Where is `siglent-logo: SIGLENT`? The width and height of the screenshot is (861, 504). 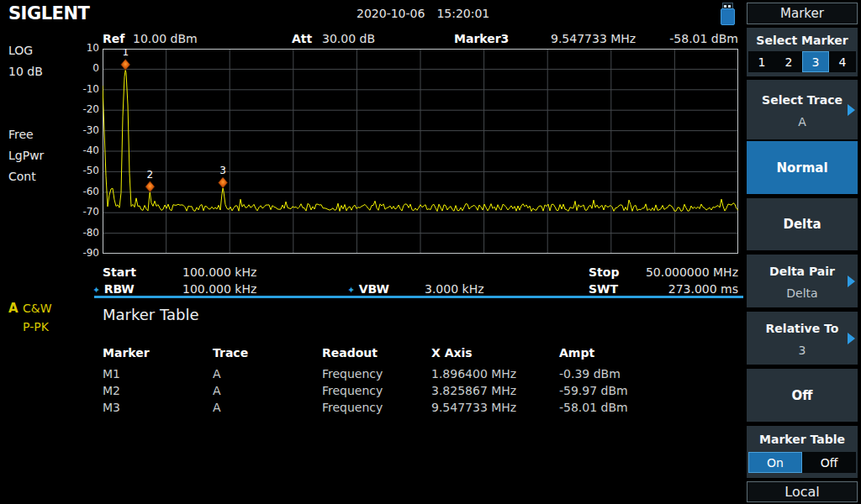
siglent-logo: SIGLENT is located at coordinates (49, 13).